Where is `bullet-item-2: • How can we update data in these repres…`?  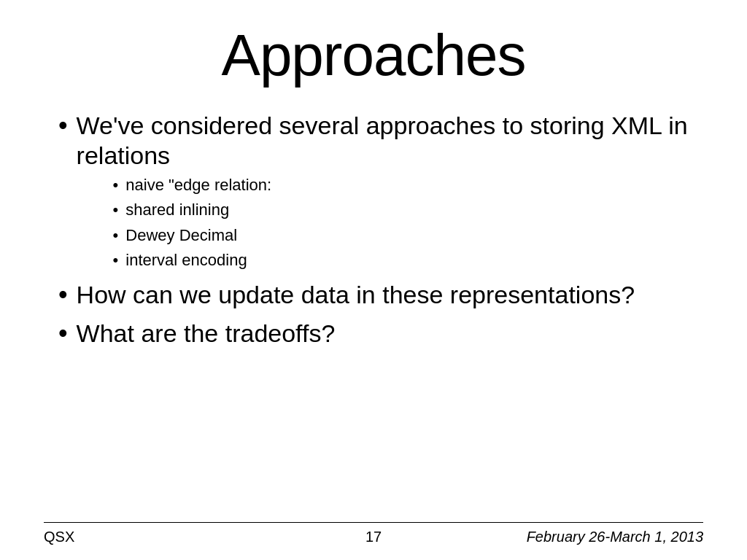
bullet-item-2: • How can we update data in these repres… is located at coordinates (381, 295).